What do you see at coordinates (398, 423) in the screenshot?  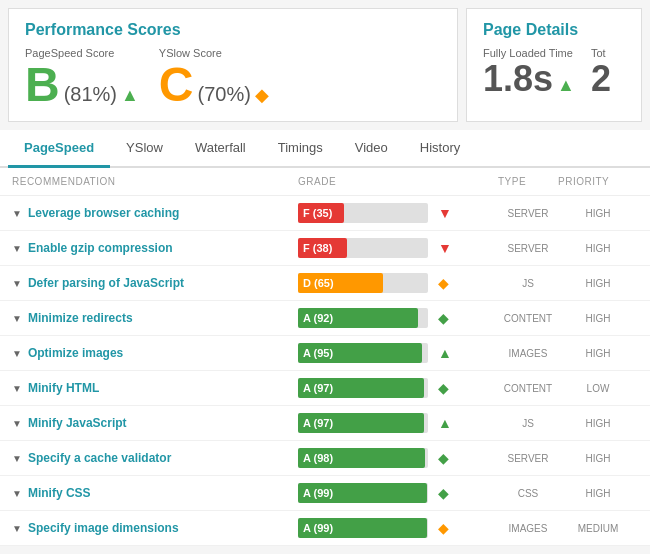 I see `grade-cell: A (97) ▲` at bounding box center [398, 423].